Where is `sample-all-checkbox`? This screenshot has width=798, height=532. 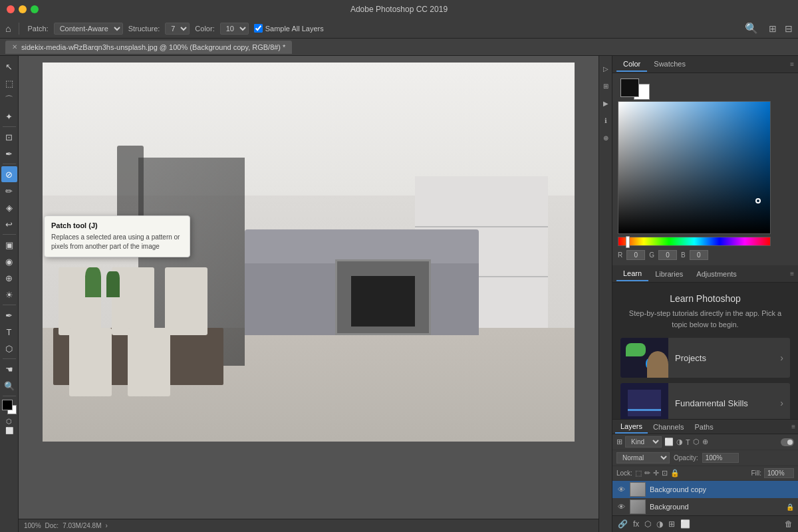
sample-all-checkbox is located at coordinates (258, 28).